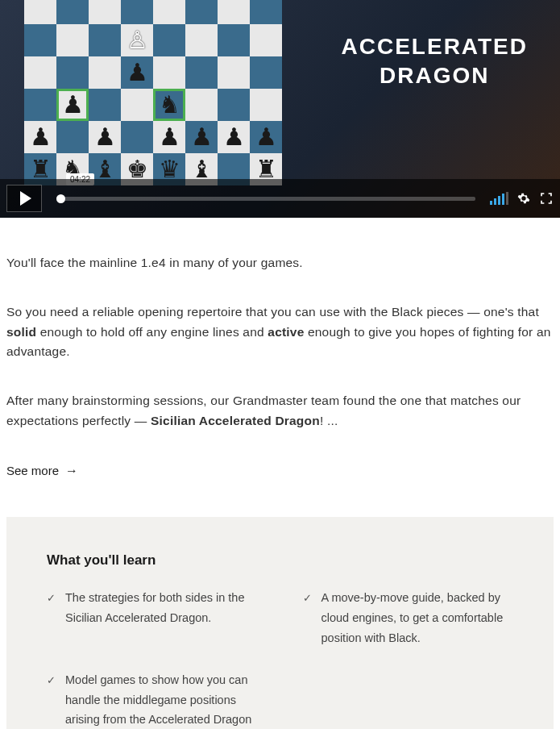 The height and width of the screenshot is (729, 560). What do you see at coordinates (280, 411) in the screenshot?
I see `paragraph-3: After many brainstorming sessions, our G…` at bounding box center [280, 411].